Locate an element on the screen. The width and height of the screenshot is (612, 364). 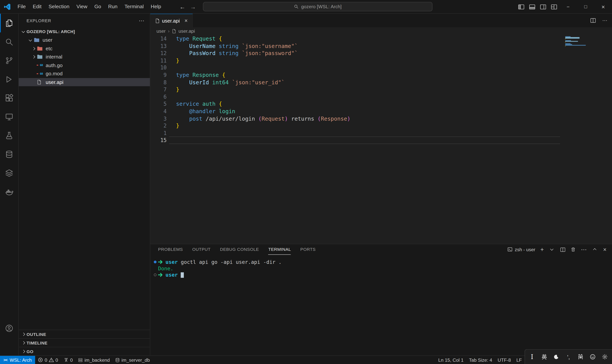
menu-selection: Selection is located at coordinates (59, 7).